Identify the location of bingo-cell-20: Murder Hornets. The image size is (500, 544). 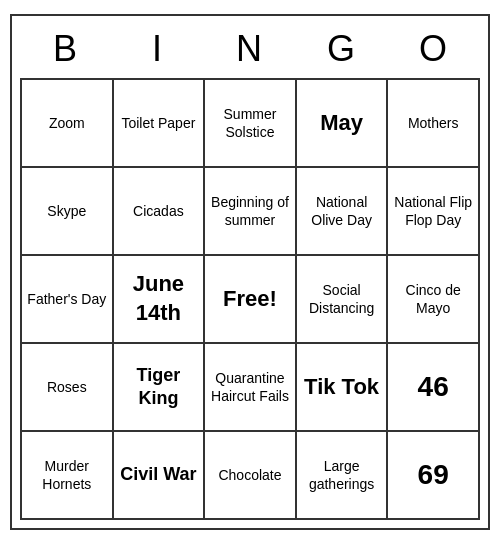
(68, 476).